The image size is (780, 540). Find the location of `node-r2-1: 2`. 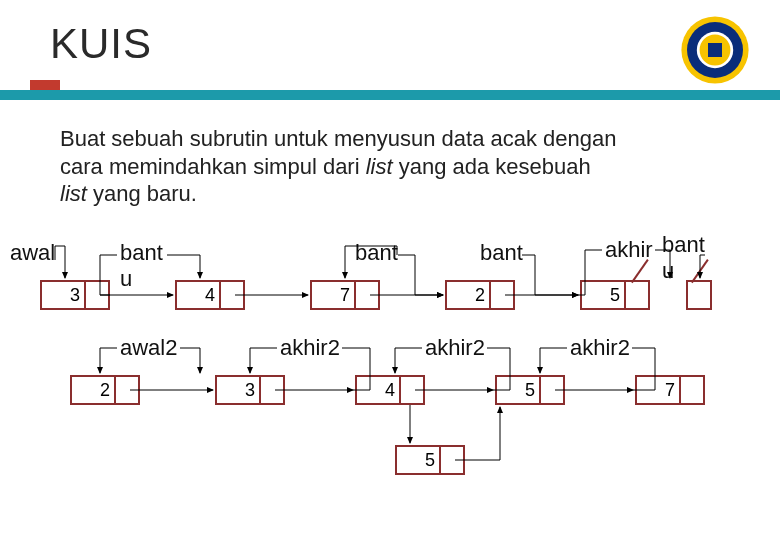

node-r2-1: 2 is located at coordinates (105, 390).